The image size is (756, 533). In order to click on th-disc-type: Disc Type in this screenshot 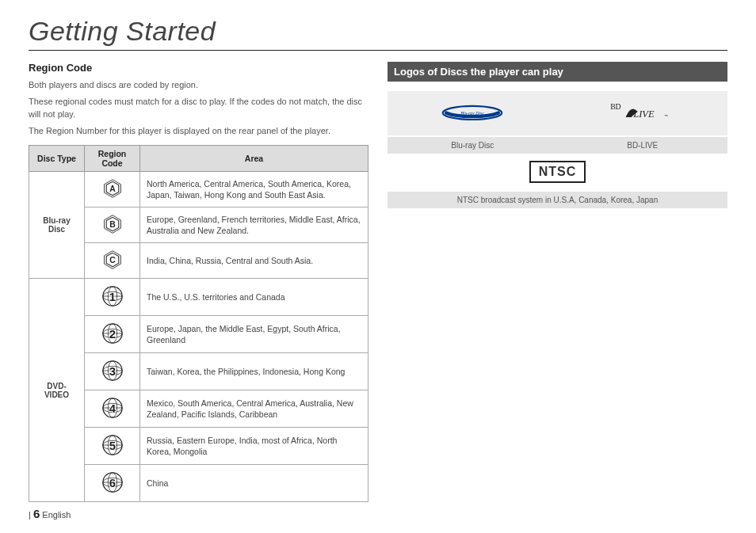, I will do `click(57, 158)`.